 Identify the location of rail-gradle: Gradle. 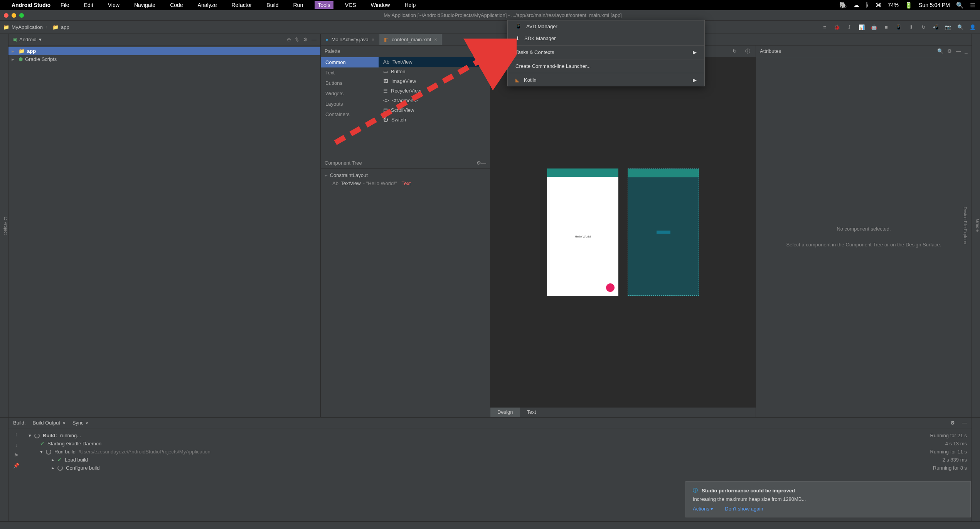
(978, 225).